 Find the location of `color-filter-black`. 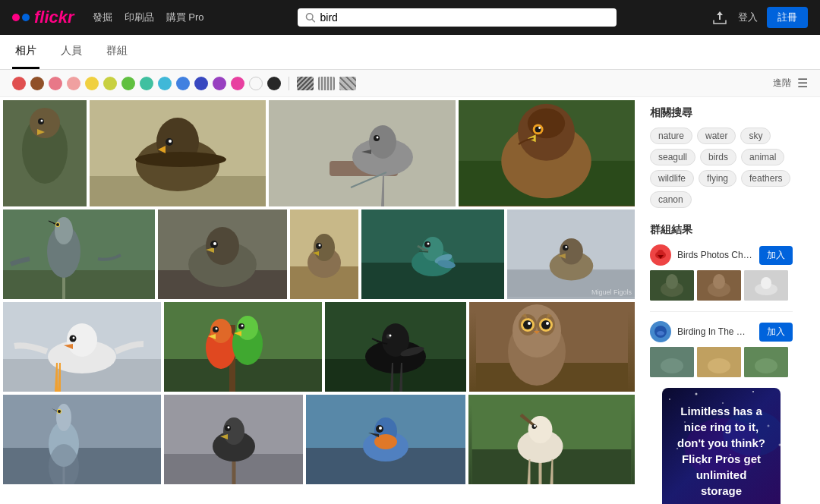

color-filter-black is located at coordinates (274, 83).